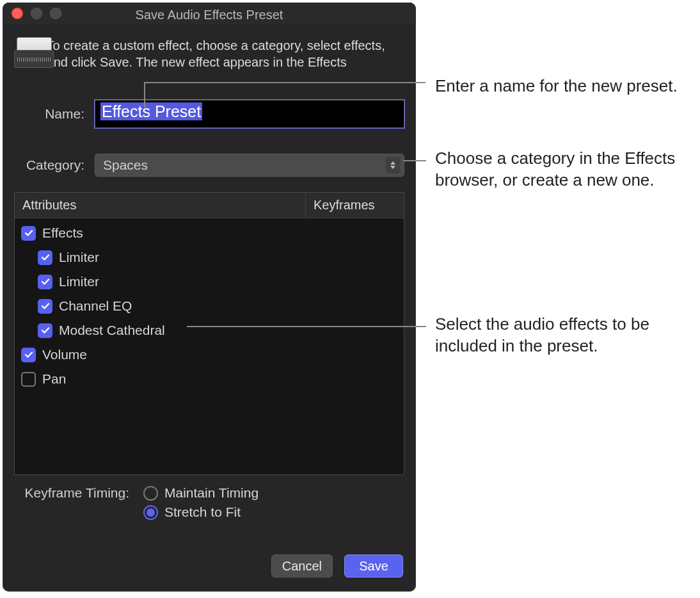 Image resolution: width=700 pixels, height=598 pixels. I want to click on table-row: Volume, so click(209, 355).